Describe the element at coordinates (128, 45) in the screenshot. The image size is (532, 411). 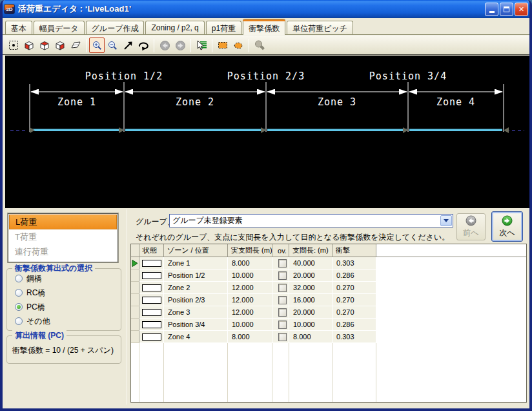
I see `pan-arrow-button` at that location.